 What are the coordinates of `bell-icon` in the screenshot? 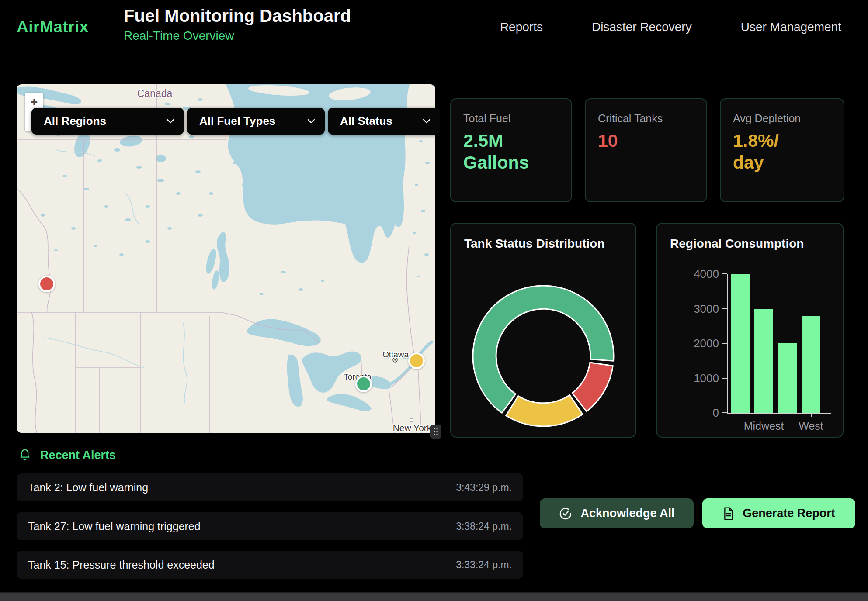 It's located at (25, 455).